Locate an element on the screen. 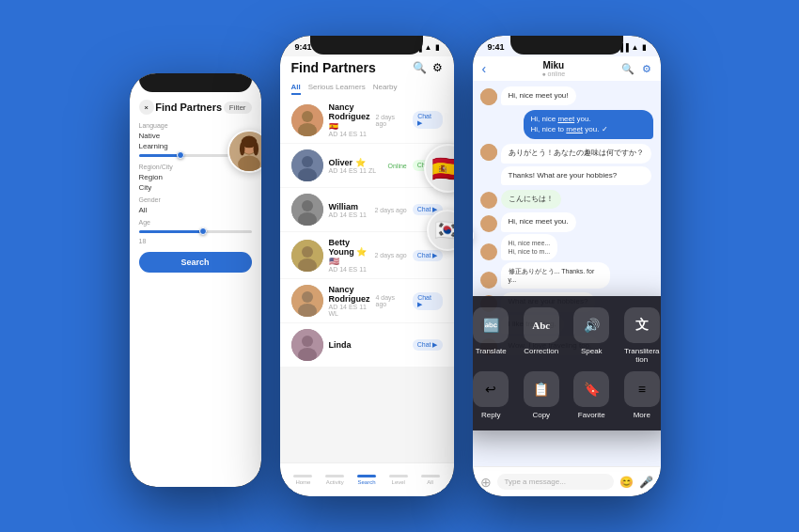 This screenshot has height=532, width=799. speak-icon: 🔊 is located at coordinates (591, 325).